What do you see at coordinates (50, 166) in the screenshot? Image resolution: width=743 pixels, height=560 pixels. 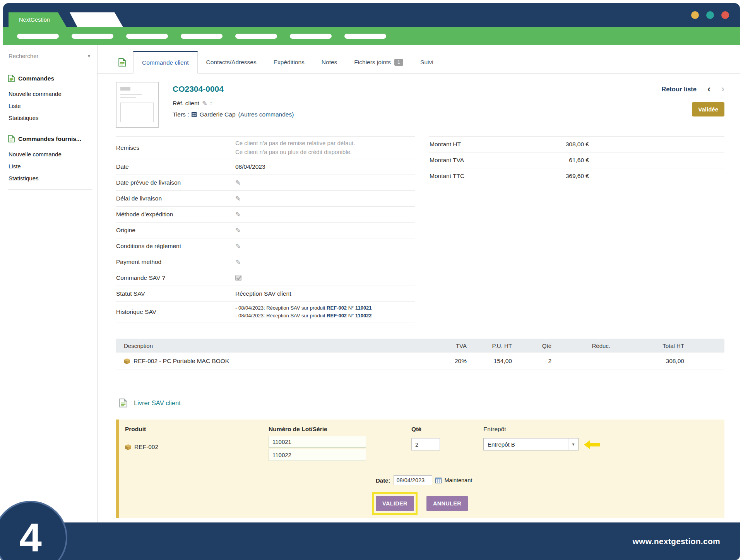 I see `sidebar-item-liste-fournisseur: Liste` at bounding box center [50, 166].